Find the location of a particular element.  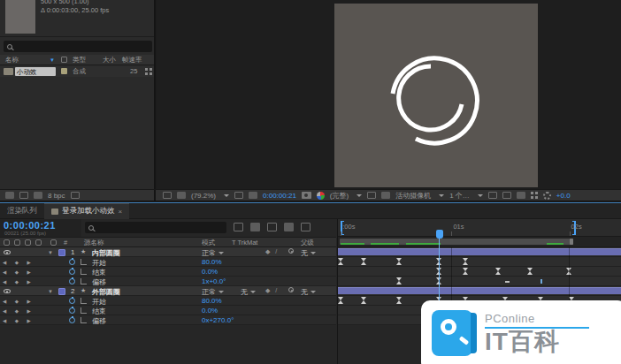

property-row: ◀ ◆ ▶偏移1x+0.0° is located at coordinates (168, 281).